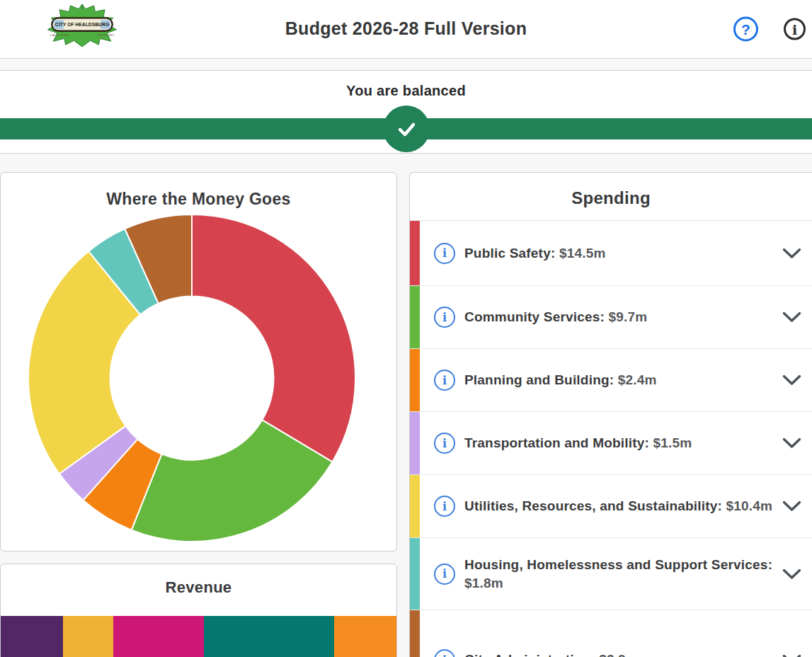  I want to click on spending-row: iHousing, Homelessness and Support Servi…, so click(611, 574).